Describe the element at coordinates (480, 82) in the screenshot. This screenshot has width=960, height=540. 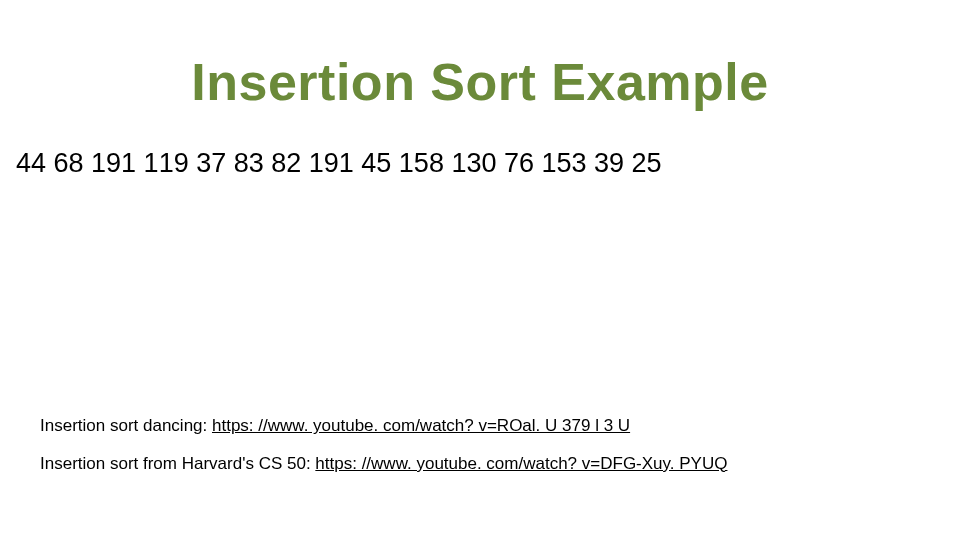
I see `slide-title: Insertion Sort Example` at that location.